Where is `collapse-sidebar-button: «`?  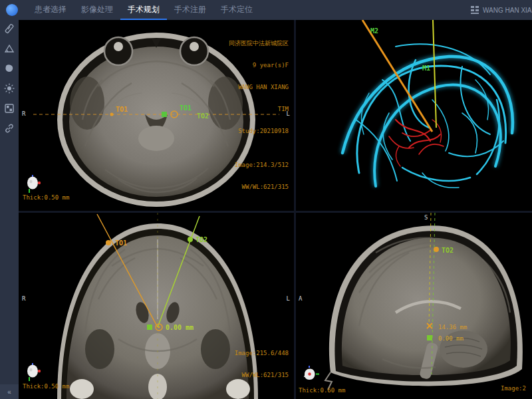 collapse-sidebar-button: « is located at coordinates (9, 392).